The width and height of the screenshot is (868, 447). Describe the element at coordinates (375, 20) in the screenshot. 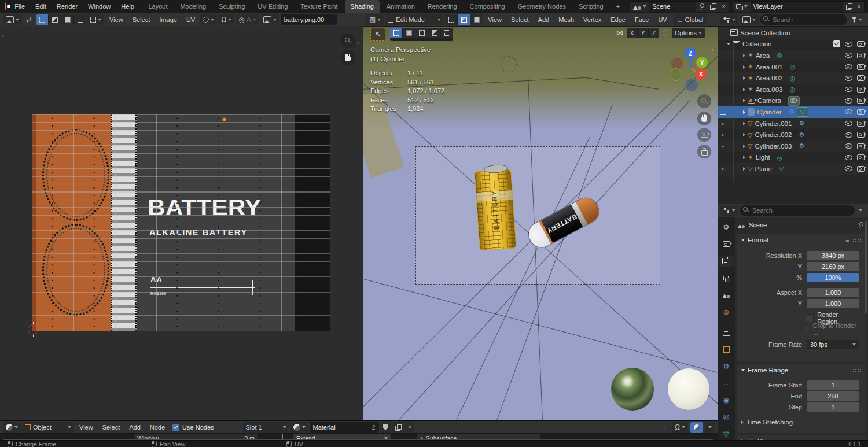

I see `editor-type-button: ▧` at that location.